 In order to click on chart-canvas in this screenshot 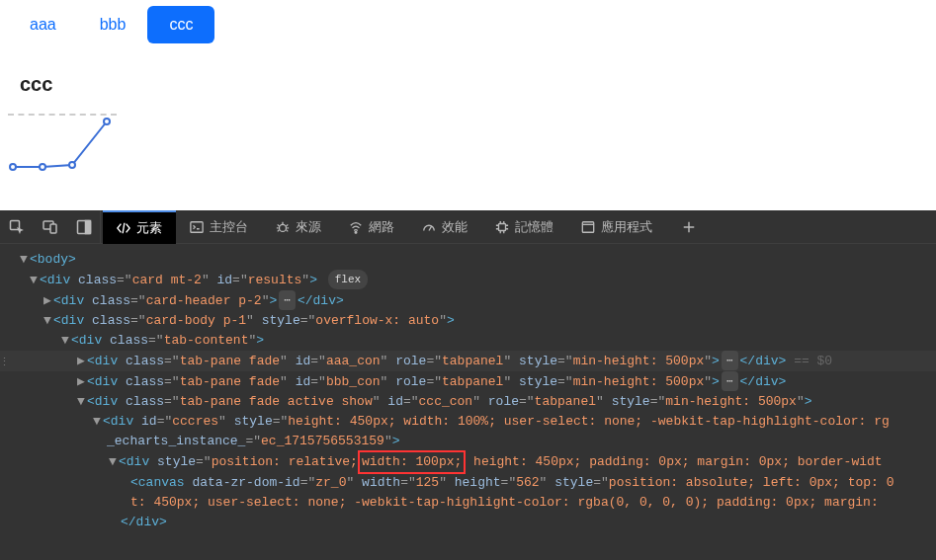, I will do `click(62, 158)`.